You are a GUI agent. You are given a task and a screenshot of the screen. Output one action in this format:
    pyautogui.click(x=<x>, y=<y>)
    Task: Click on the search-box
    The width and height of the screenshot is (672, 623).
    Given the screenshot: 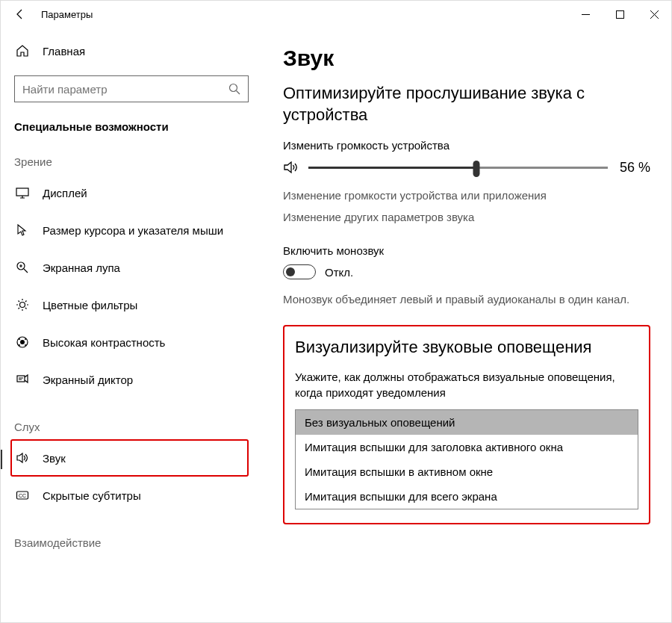 What is the action you would take?
    pyautogui.click(x=131, y=89)
    